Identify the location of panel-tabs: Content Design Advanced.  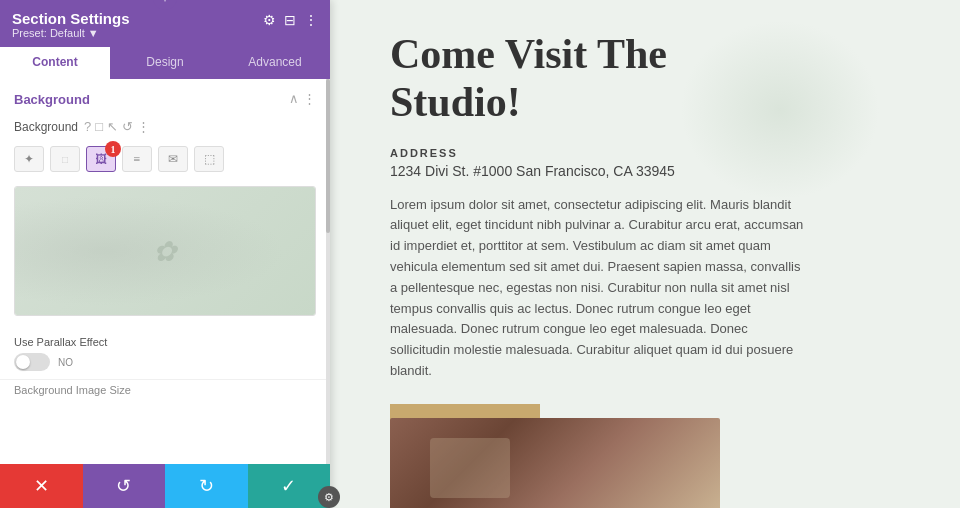
(165, 63).